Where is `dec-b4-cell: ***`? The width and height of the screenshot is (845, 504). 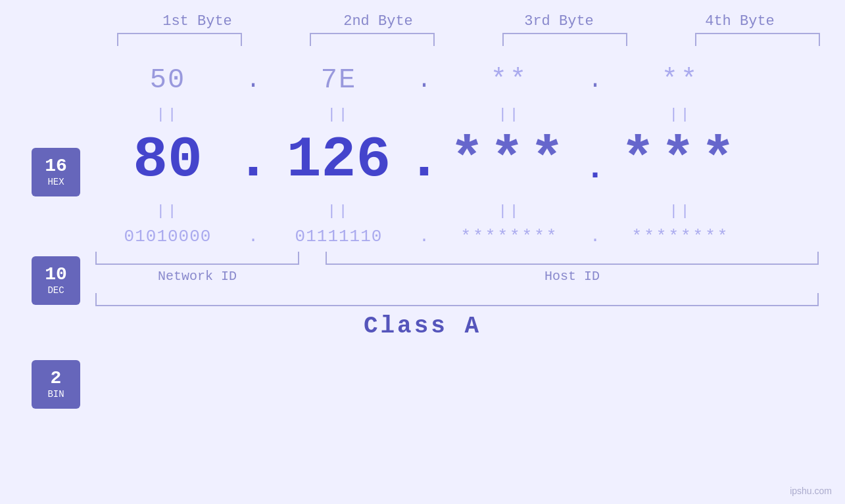
dec-b4-cell: *** is located at coordinates (681, 160).